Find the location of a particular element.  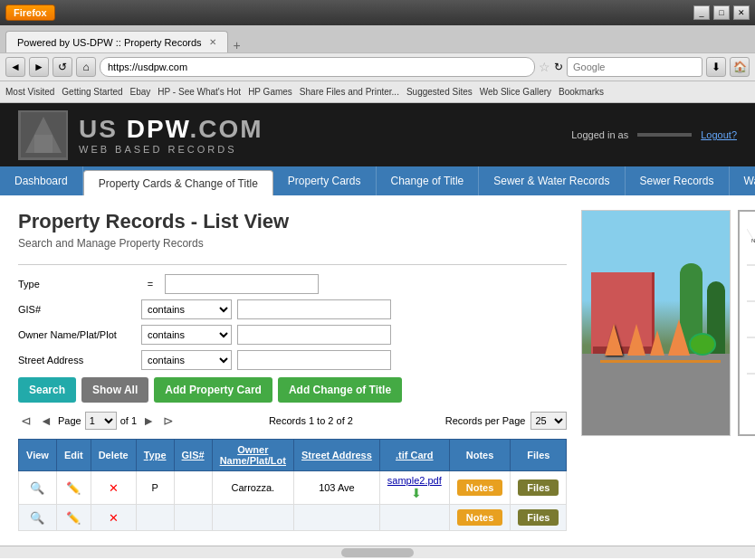

show-all-button: Show All is located at coordinates (115, 390).